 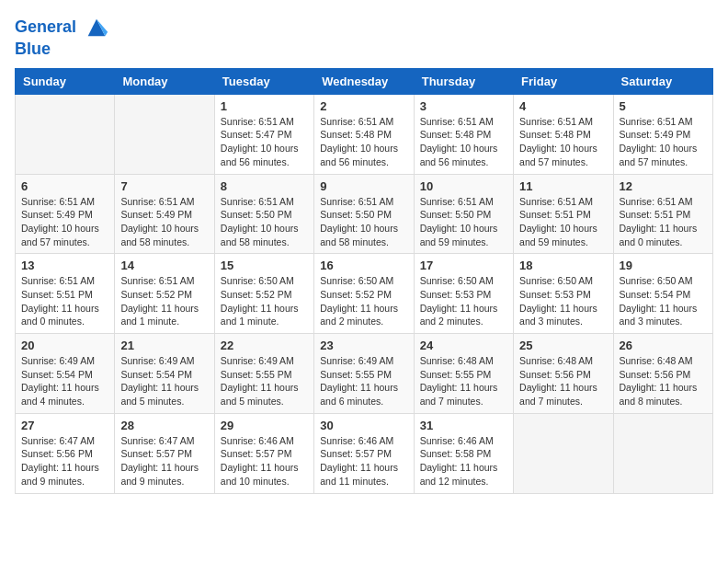 What do you see at coordinates (364, 81) in the screenshot?
I see `day-of-week-header: Wednesday` at bounding box center [364, 81].